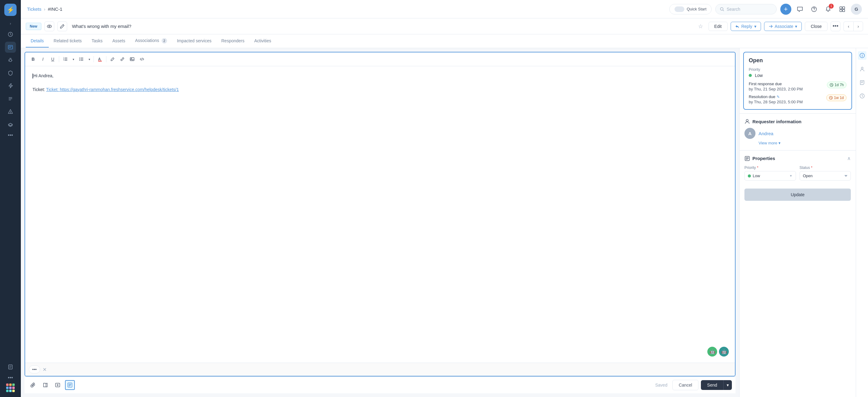 The height and width of the screenshot is (397, 868). I want to click on sidebar-docs-icon, so click(10, 367).